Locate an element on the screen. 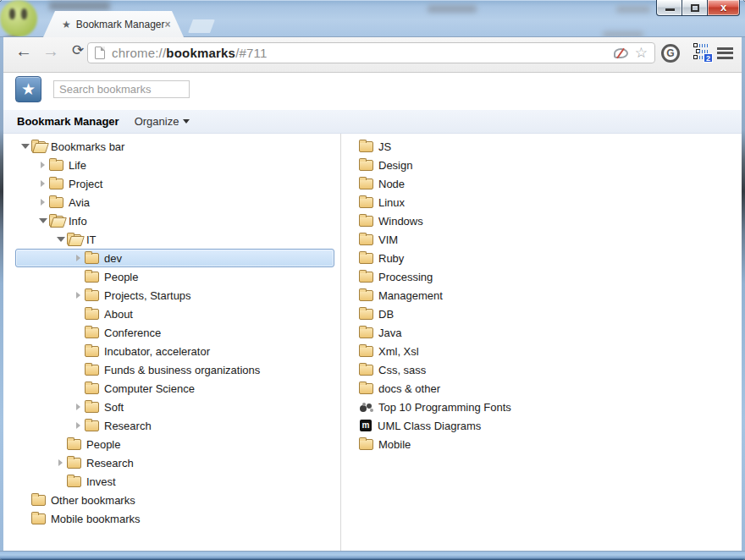  maximize-button is located at coordinates (695, 8).